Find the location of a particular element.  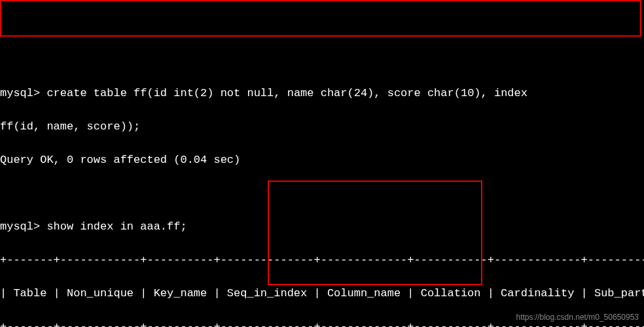

watermark-text: https://blog.csdn.net/m0_50650953 is located at coordinates (577, 317).